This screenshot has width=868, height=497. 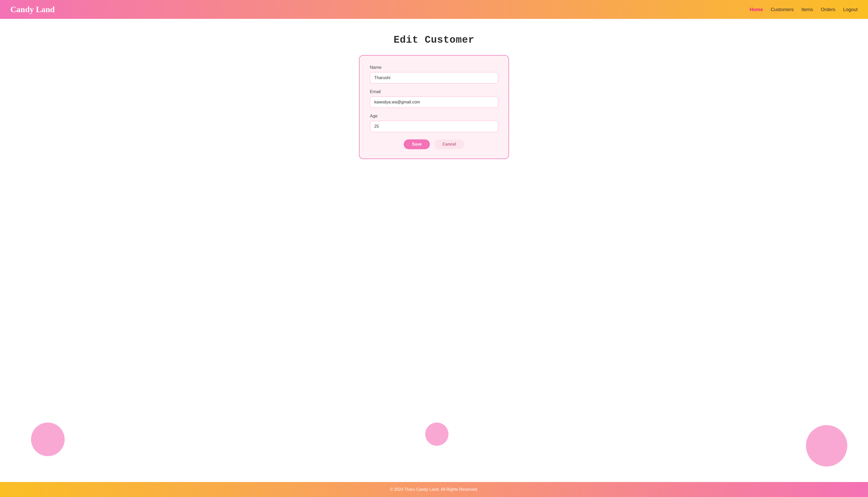 What do you see at coordinates (827, 446) in the screenshot?
I see `decorative-circle-right` at bounding box center [827, 446].